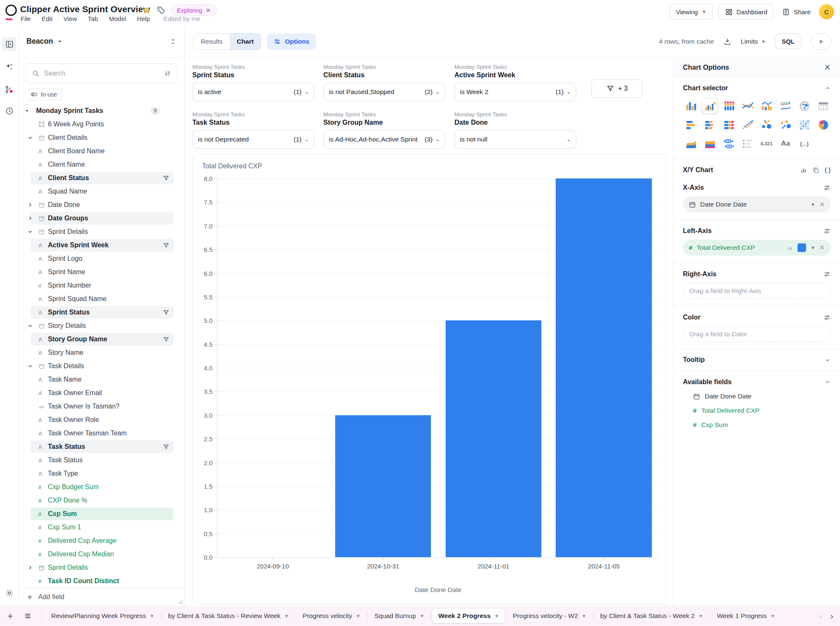  What do you see at coordinates (102, 616) in the screenshot?
I see `workbook-tab: Review/Planning Week Progress▼` at bounding box center [102, 616].